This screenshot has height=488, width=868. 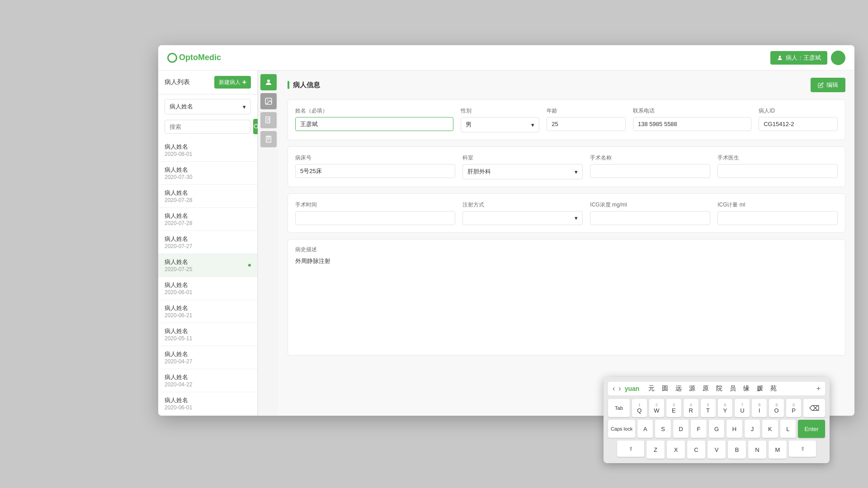 I want to click on surgery-name-input, so click(x=650, y=171).